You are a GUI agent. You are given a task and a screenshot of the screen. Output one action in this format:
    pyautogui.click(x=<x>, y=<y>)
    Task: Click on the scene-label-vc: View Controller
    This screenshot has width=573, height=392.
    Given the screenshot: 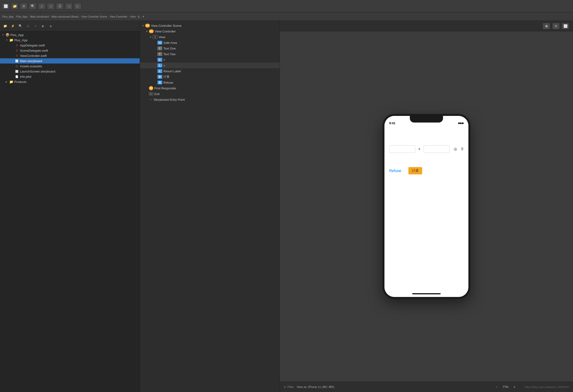 What is the action you would take?
    pyautogui.click(x=165, y=32)
    